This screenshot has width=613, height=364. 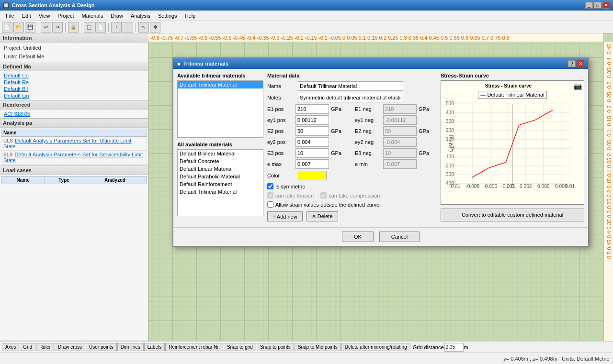 What do you see at coordinates (19, 27) in the screenshot?
I see `tb-open: 📂` at bounding box center [19, 27].